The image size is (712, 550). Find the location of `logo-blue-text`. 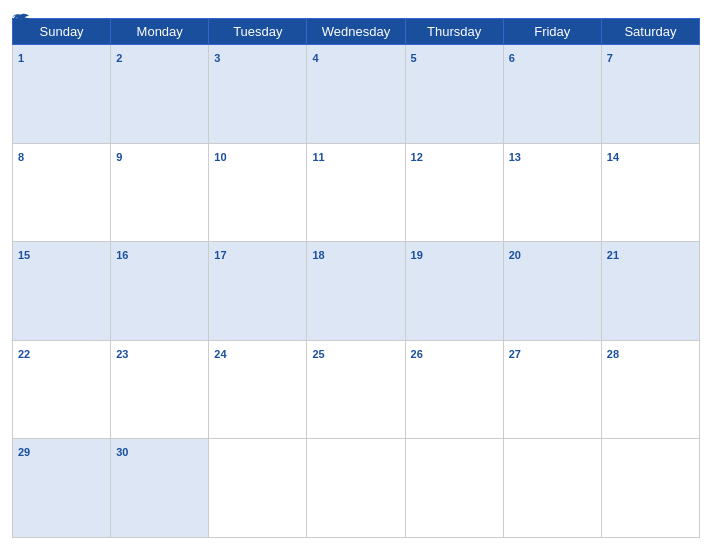

logo-blue-text is located at coordinates (22, 20).